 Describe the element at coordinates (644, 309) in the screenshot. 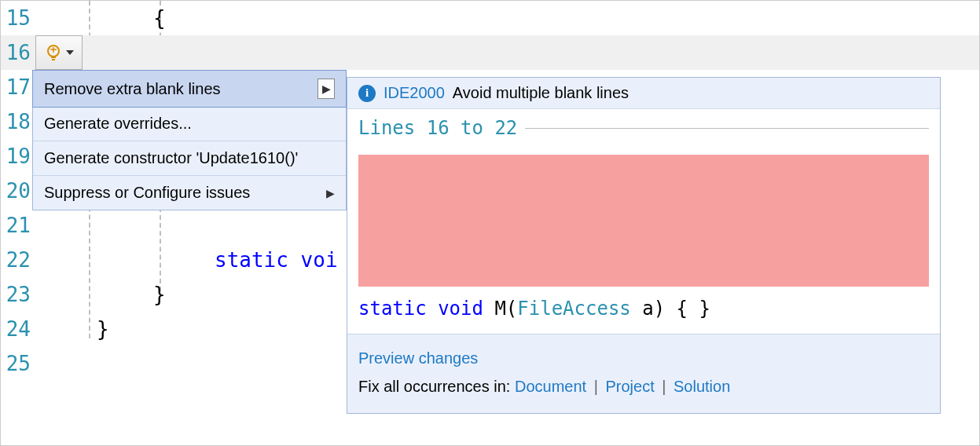

I see `code-preview-line: static void M(FileAccess a) { }` at that location.